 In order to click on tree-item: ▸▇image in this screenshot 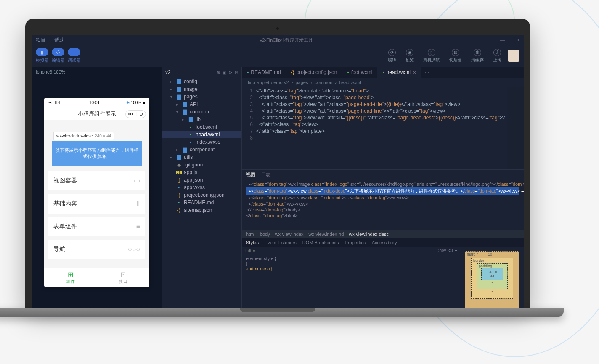, I will do `click(202, 89)`.